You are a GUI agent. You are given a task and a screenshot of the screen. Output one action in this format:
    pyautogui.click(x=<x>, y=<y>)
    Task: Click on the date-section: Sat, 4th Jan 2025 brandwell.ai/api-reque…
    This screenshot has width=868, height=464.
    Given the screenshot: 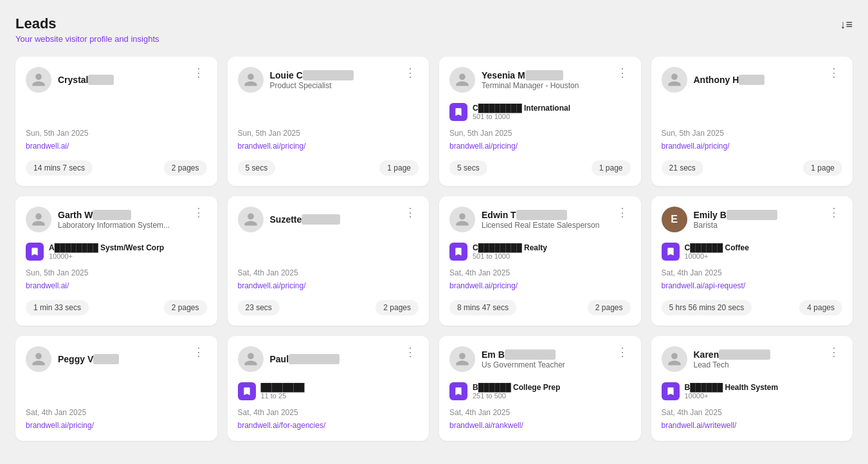 What is the action you would take?
    pyautogui.click(x=752, y=279)
    